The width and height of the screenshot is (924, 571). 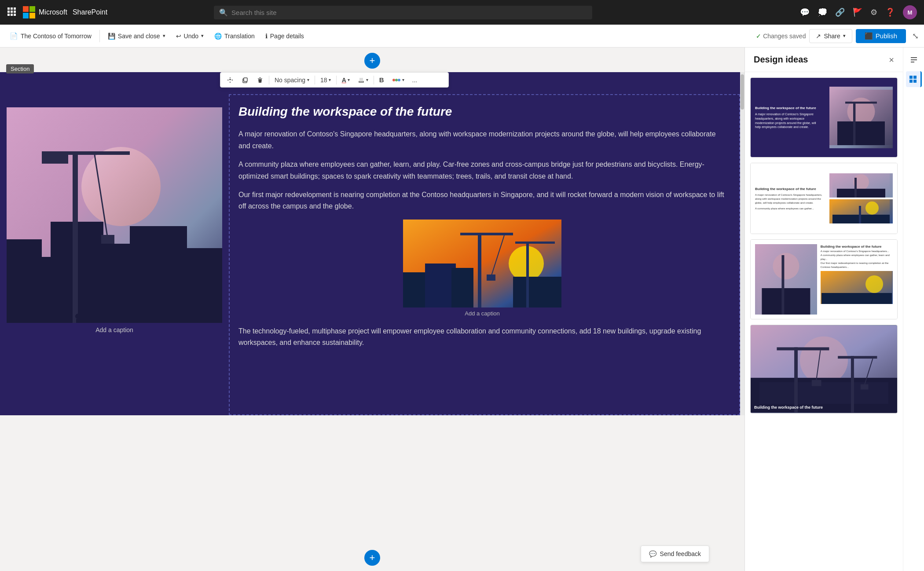 I want to click on copy-btn, so click(x=245, y=80).